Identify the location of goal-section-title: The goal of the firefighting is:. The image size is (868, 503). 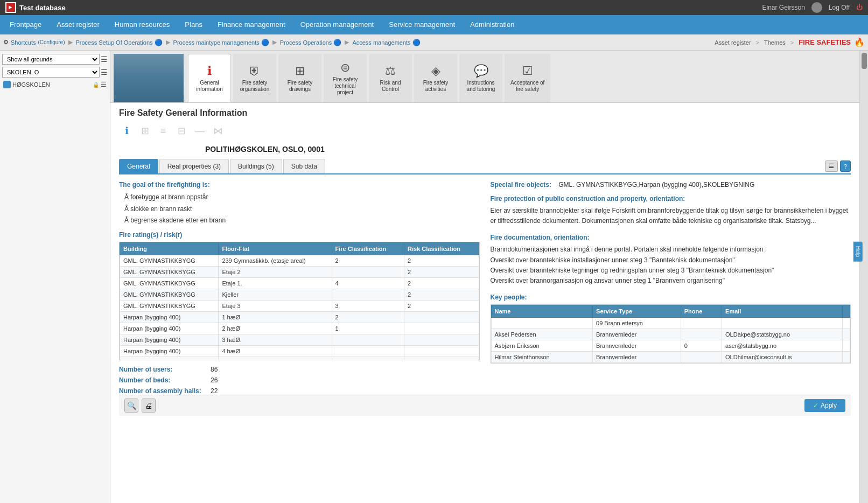
(299, 185).